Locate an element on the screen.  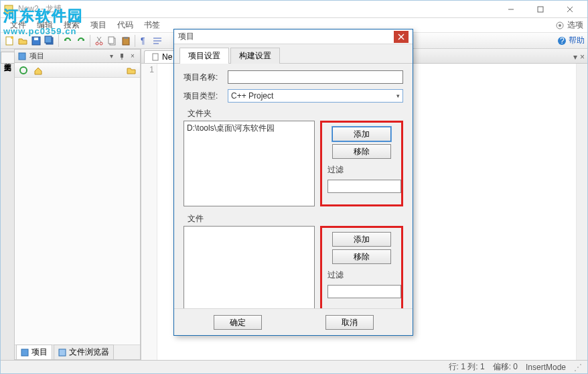
minimize-button is located at coordinates (511, 9).